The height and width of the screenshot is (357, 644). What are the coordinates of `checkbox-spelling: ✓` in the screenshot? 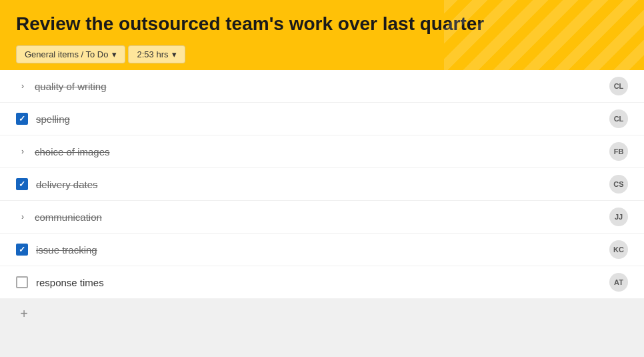 It's located at (22, 119).